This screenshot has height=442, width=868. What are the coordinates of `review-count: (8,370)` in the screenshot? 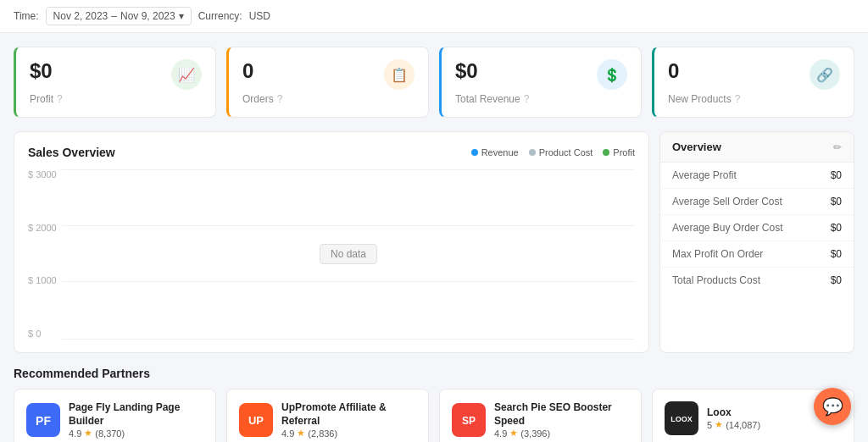 It's located at (110, 434).